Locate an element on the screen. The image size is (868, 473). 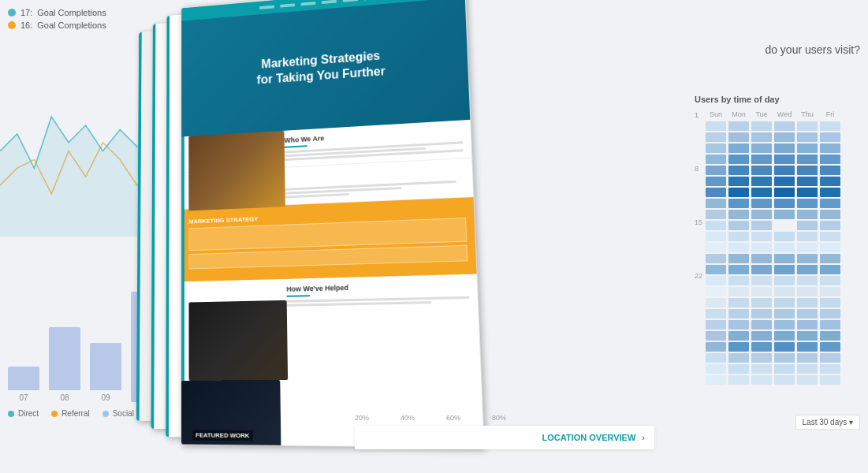
legend-direct: Direct is located at coordinates (24, 413).